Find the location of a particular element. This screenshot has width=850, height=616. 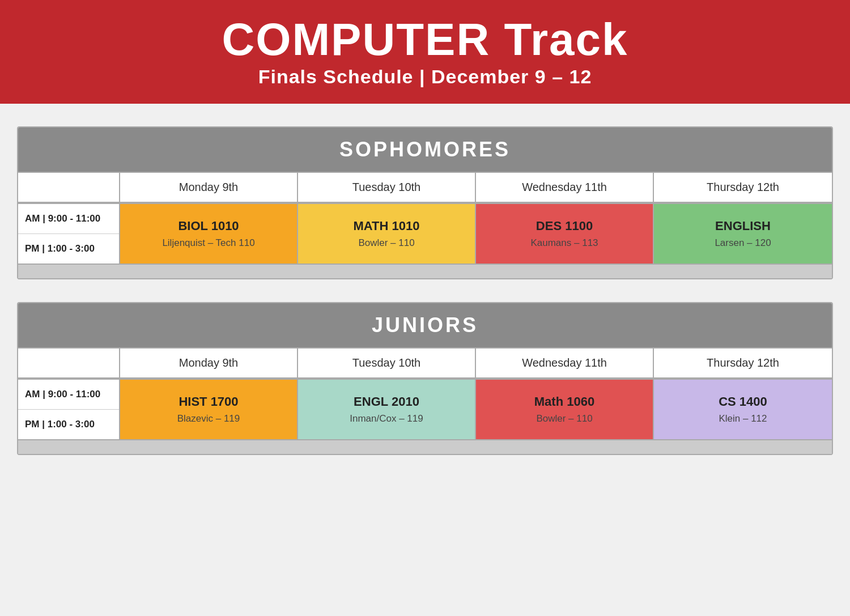

empty-header-cell-j is located at coordinates (69, 364).